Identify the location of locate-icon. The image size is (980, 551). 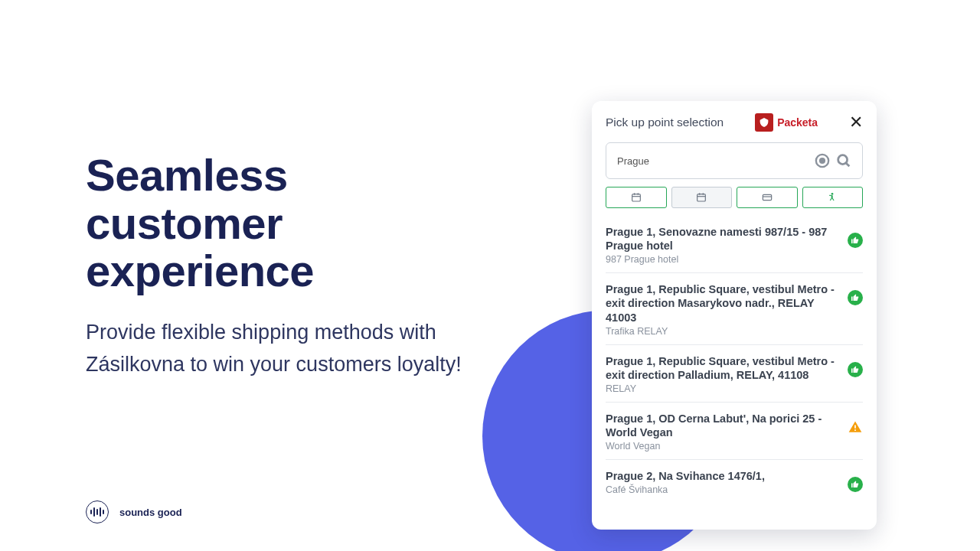
(822, 161).